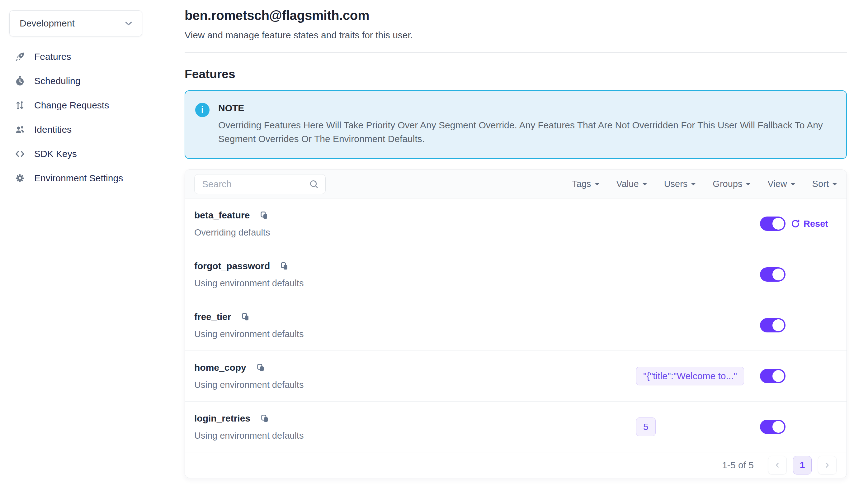 The width and height of the screenshot is (868, 491). Describe the element at coordinates (516, 275) in the screenshot. I see `feature-row: forgot_password Using environment defaul…` at that location.